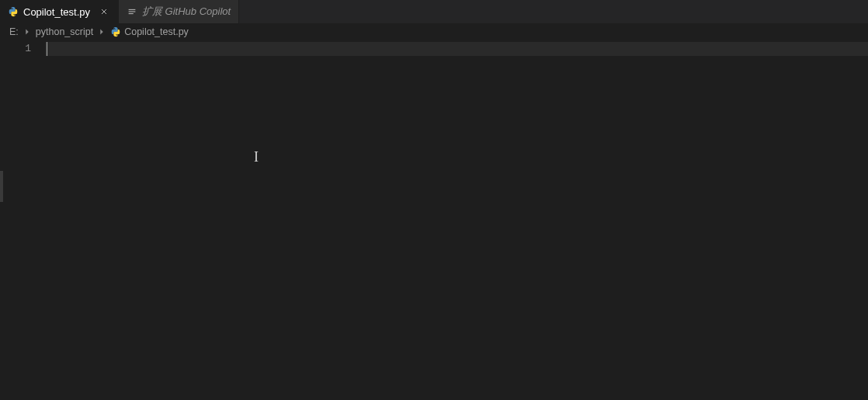 The width and height of the screenshot is (868, 400). I want to click on tab-label: Copilot_test.py, so click(57, 12).